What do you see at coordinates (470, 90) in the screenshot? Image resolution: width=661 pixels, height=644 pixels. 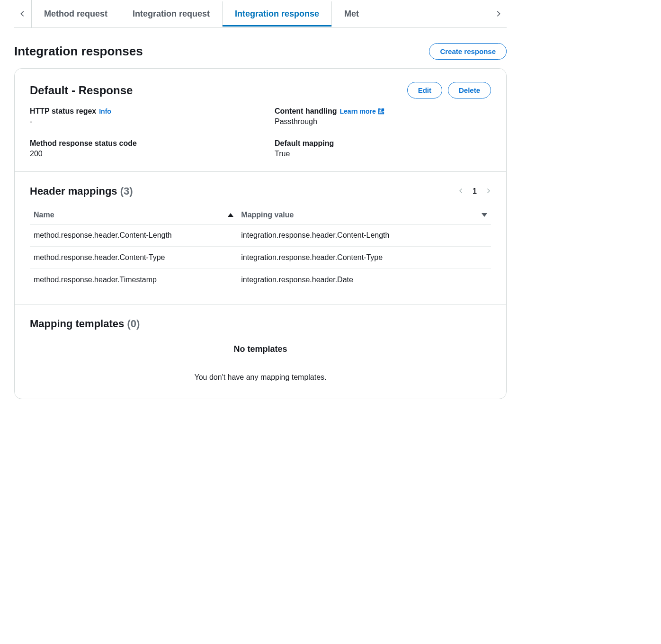 I see `delete-button: Delete` at bounding box center [470, 90].